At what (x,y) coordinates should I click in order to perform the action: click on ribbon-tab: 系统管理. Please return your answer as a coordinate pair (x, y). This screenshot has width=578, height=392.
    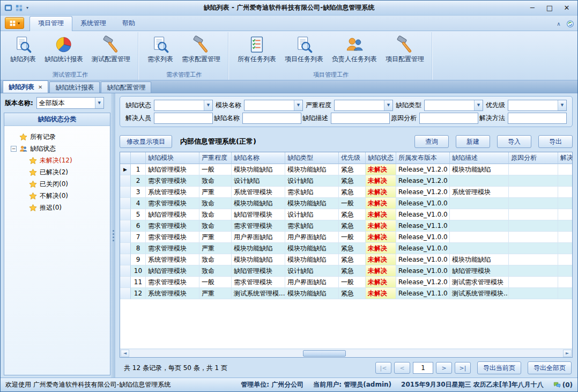
    Looking at the image, I should click on (93, 24).